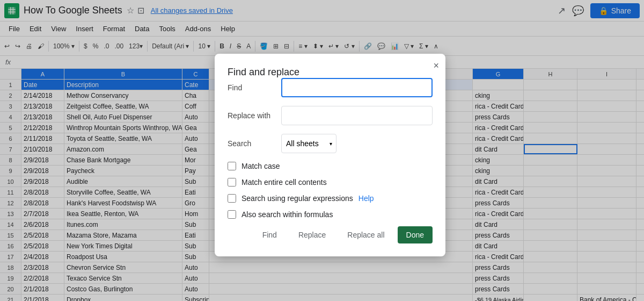  I want to click on find-input, so click(357, 88).